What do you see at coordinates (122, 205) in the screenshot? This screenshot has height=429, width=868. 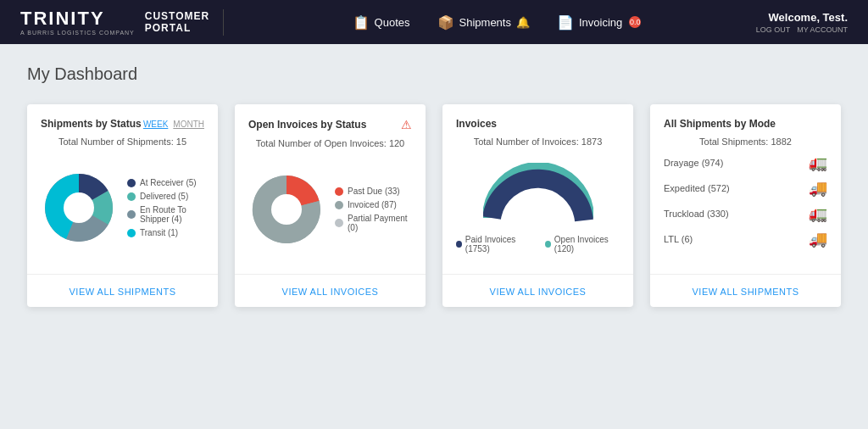 I see `card-shipments-by-status: Shipments by Status WEEK MONTH Total Num…` at bounding box center [122, 205].